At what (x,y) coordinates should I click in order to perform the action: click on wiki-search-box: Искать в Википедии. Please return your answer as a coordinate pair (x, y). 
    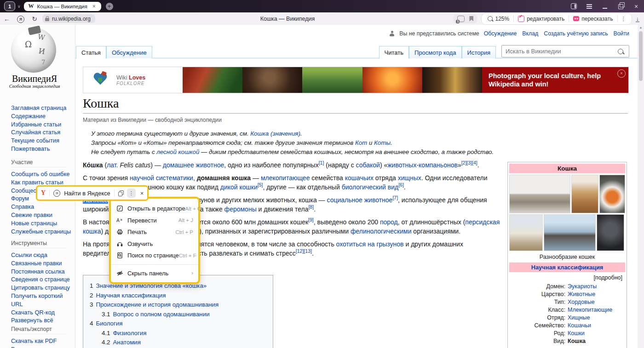
    Looking at the image, I should click on (565, 51).